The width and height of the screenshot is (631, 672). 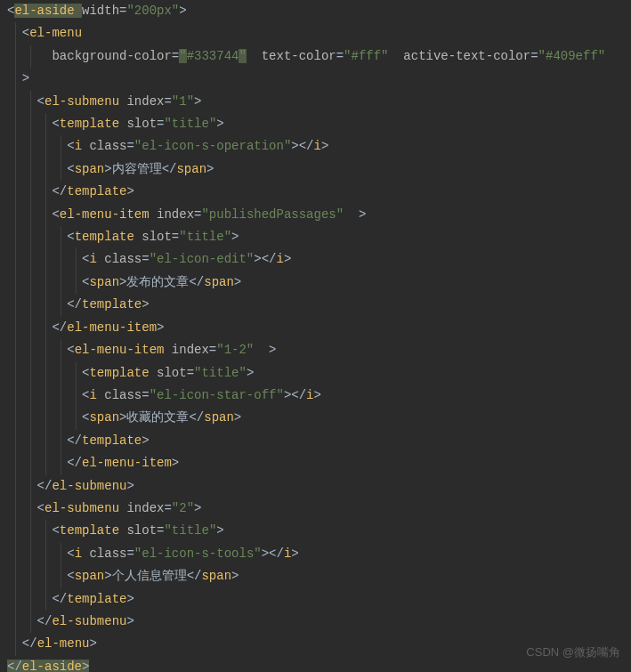 What do you see at coordinates (96, 191) in the screenshot?
I see `code-token-tag: template` at bounding box center [96, 191].